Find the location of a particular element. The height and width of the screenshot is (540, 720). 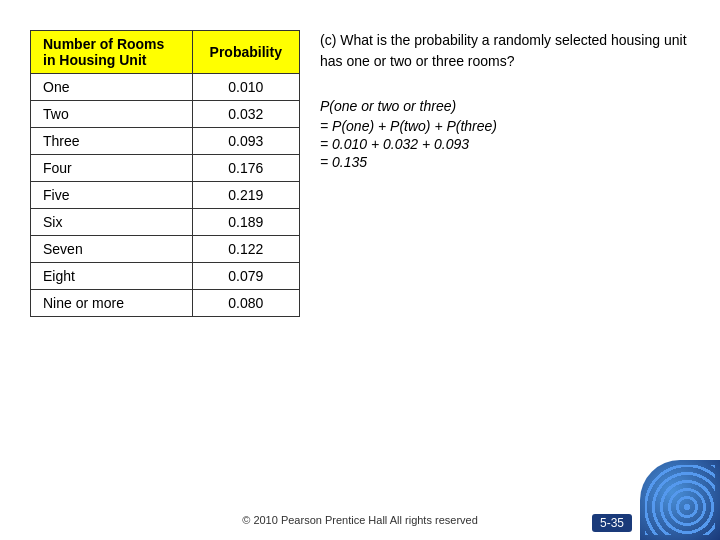

table-row: Six0.189 is located at coordinates (166, 222).